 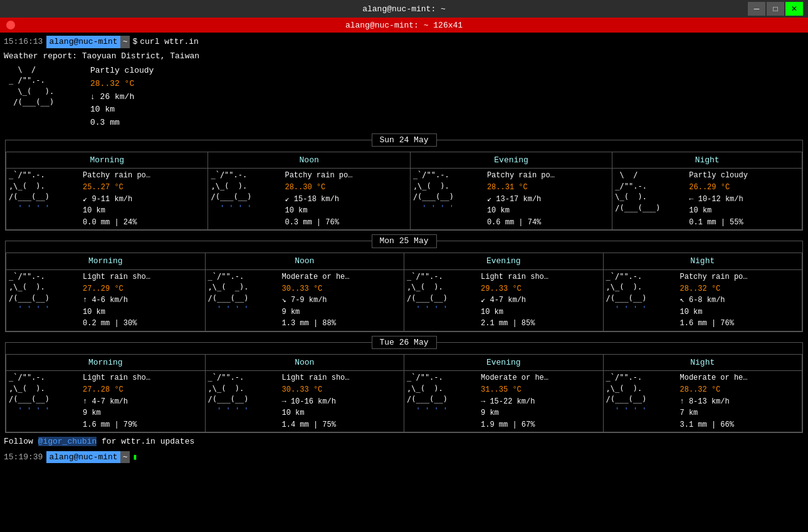 I want to click on col-cell-1-2: _`/"".-. ,\_( ). /(___(__) ' ' ' 'Light …, so click(x=504, y=300).